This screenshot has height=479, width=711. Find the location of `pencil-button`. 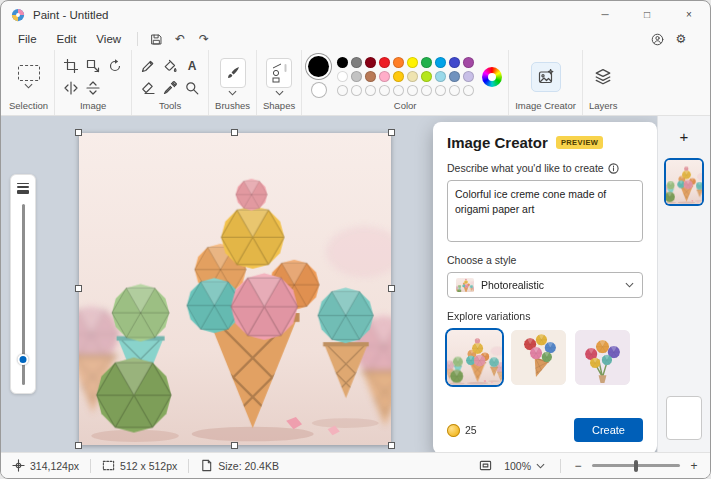

pencil-button is located at coordinates (148, 66).